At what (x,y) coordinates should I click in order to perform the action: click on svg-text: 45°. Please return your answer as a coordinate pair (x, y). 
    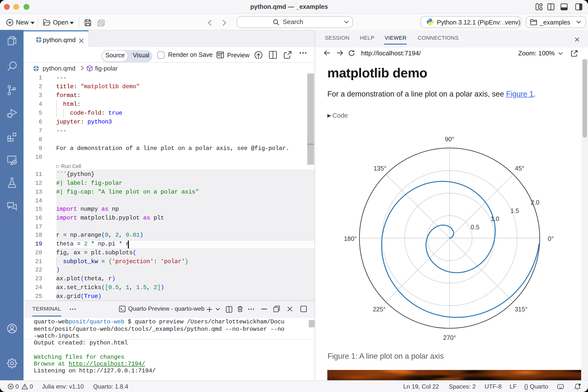
    Looking at the image, I should click on (520, 168).